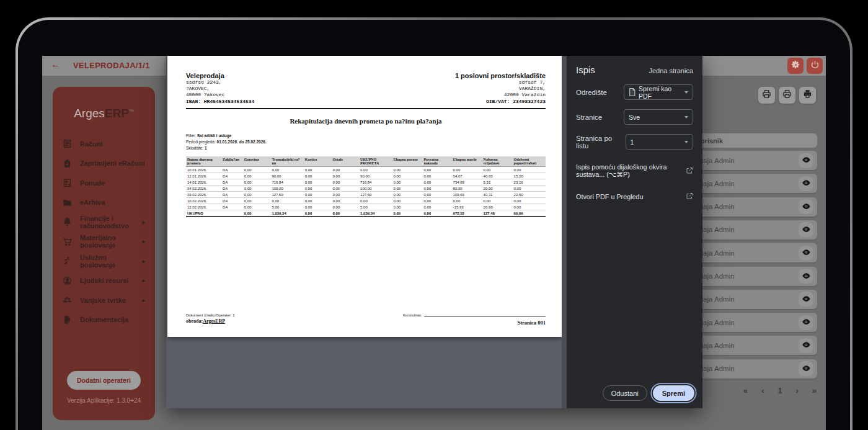 This screenshot has height=430, width=868. Describe the element at coordinates (104, 320) in the screenshot. I see `sidebar-item-dokumentacija: Dokumentacija` at that location.